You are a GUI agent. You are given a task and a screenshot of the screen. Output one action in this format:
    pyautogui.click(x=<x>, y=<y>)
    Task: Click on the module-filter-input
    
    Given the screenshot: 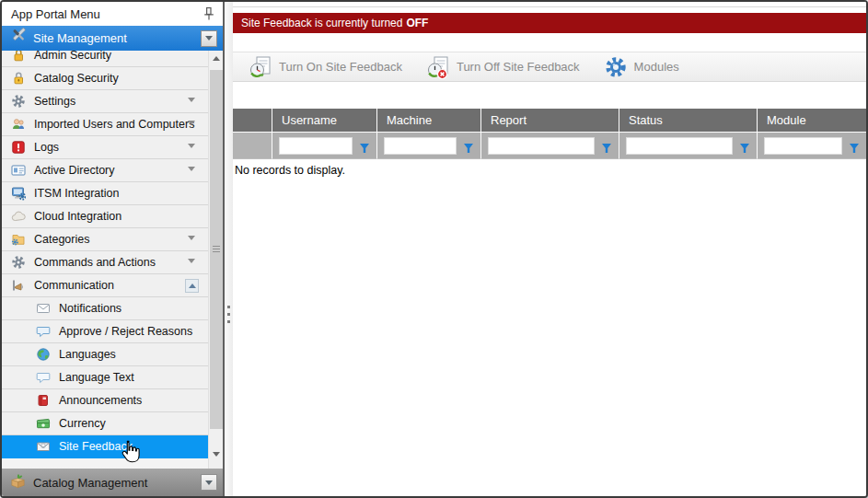 What is the action you would take?
    pyautogui.click(x=803, y=145)
    